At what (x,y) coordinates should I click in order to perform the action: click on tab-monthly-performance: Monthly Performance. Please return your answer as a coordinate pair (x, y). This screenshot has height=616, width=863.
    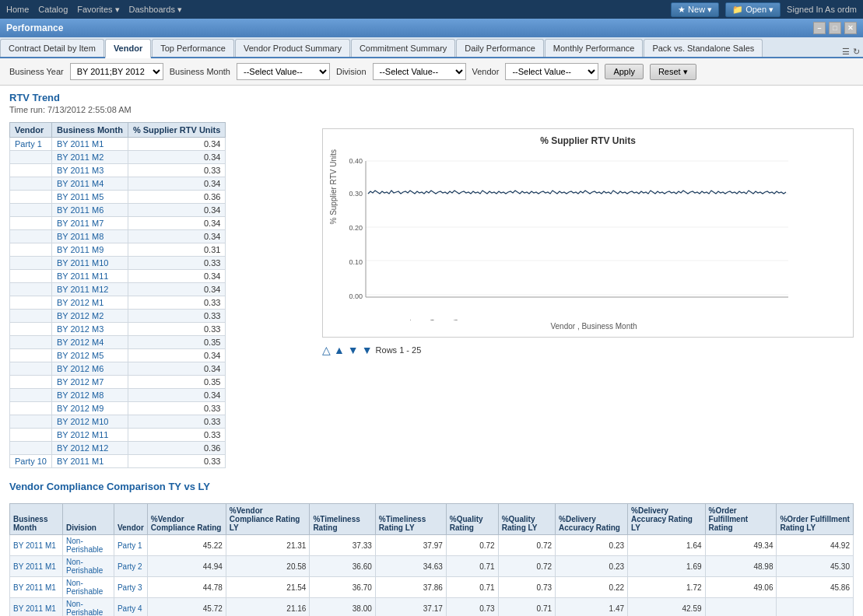
    Looking at the image, I should click on (595, 48).